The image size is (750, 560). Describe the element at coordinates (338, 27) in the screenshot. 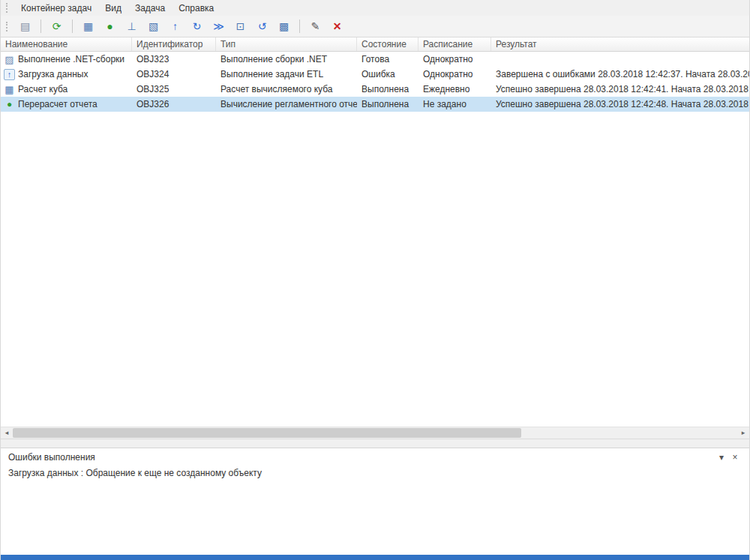

I see `delete-button: ✕` at that location.